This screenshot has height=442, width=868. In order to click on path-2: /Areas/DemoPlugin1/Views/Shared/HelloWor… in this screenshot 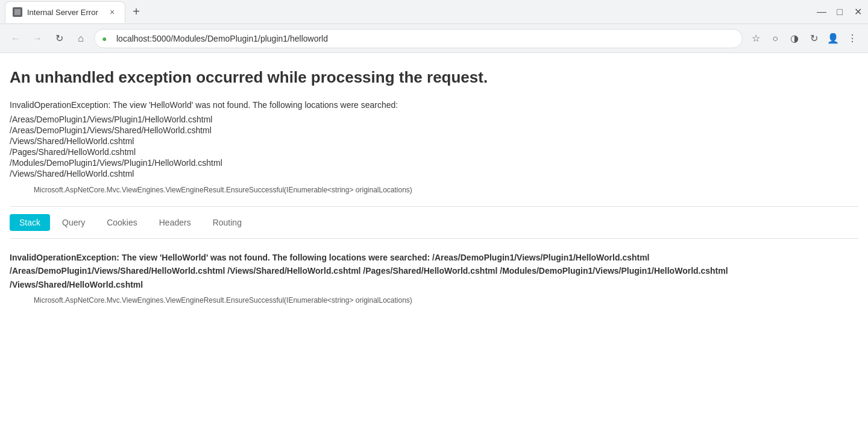, I will do `click(434, 130)`.